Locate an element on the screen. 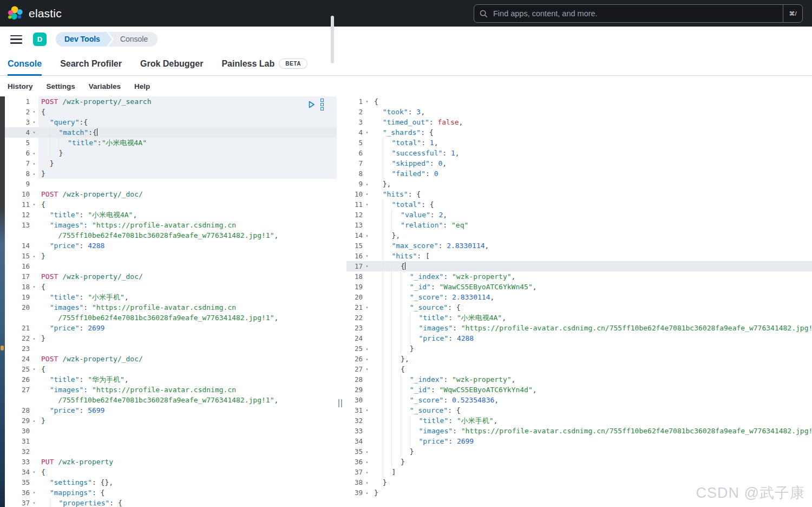 Image resolution: width=812 pixels, height=507 pixels. send-request-button is located at coordinates (312, 105).